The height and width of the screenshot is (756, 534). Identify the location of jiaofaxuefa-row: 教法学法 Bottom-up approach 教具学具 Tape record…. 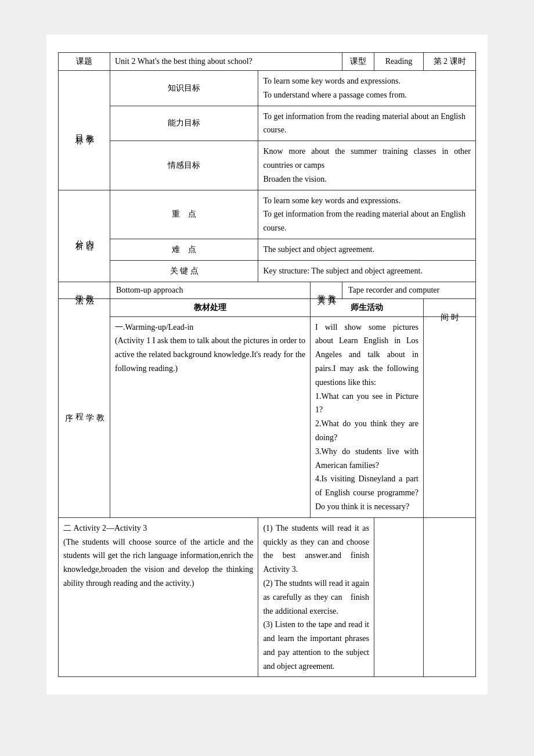
(267, 290).